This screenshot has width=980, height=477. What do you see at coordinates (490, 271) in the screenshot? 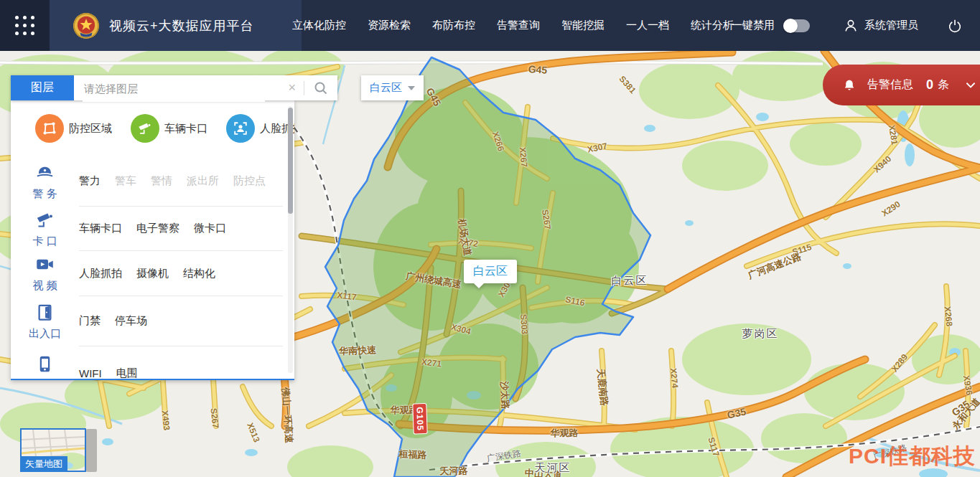
I see `district-tooltip: 白云区` at bounding box center [490, 271].